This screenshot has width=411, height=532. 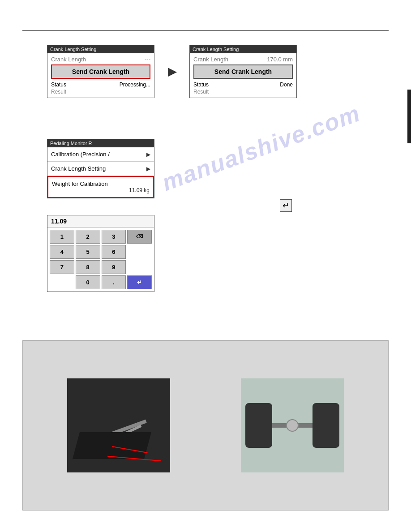 What do you see at coordinates (243, 85) in the screenshot?
I see `panel2-status-row: Status Done` at bounding box center [243, 85].